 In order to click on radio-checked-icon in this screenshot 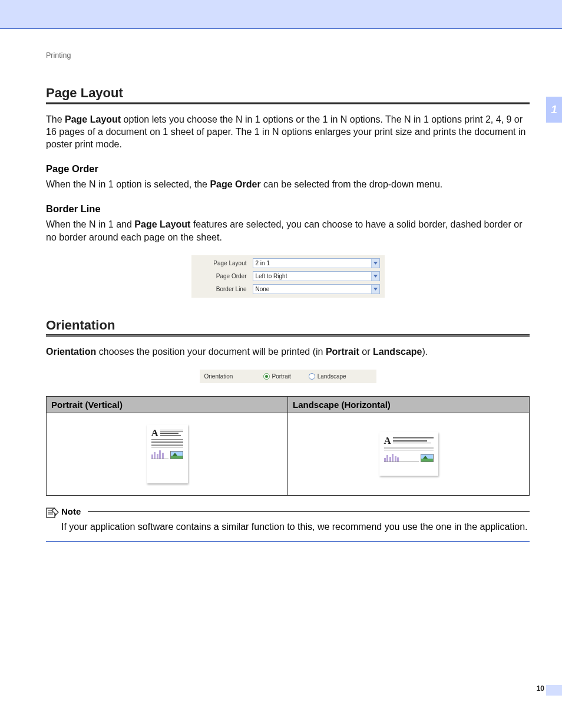, I will do `click(266, 376)`.